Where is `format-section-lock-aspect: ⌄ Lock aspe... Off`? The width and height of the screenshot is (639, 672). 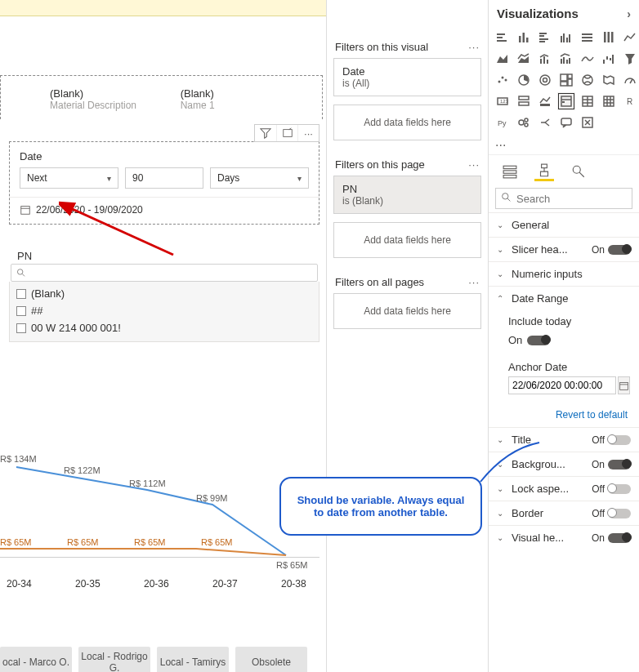
format-section-lock-aspect: ⌄ Lock aspe... Off is located at coordinates (564, 488).